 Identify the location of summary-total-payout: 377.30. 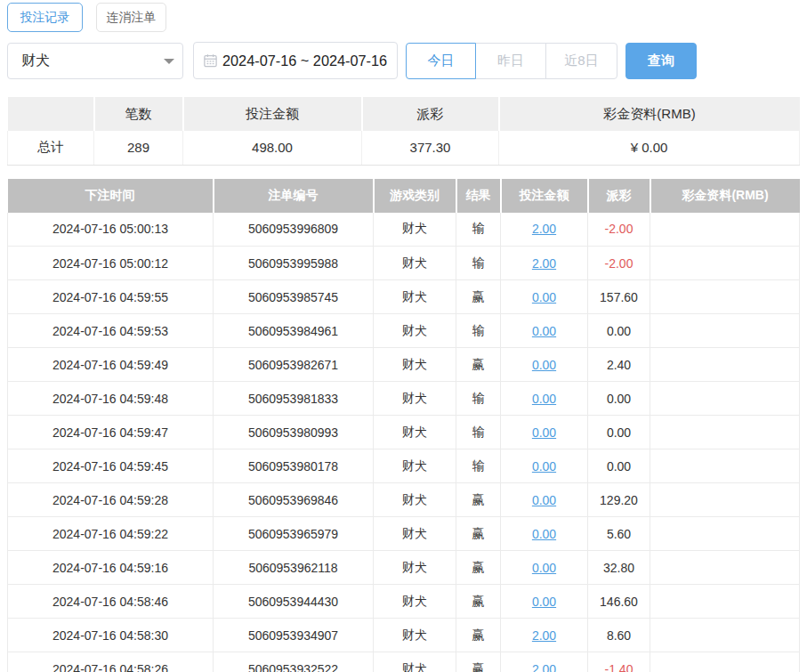
(431, 148).